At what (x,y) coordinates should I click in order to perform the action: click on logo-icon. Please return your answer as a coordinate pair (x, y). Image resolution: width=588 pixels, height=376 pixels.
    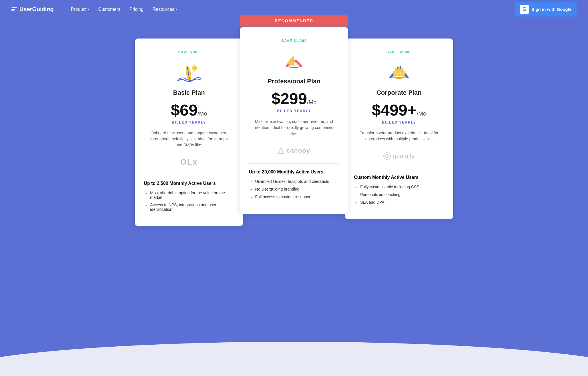
    Looking at the image, I should click on (14, 9).